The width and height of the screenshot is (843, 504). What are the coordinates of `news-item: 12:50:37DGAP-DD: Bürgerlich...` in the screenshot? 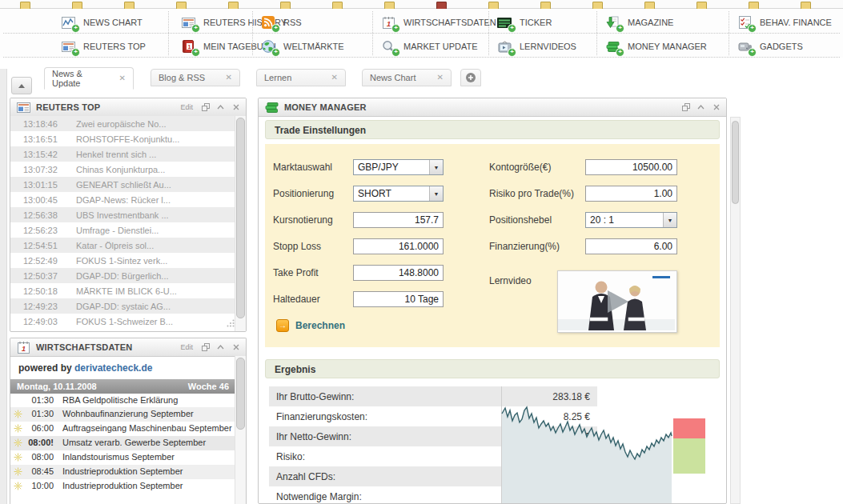 It's located at (123, 275).